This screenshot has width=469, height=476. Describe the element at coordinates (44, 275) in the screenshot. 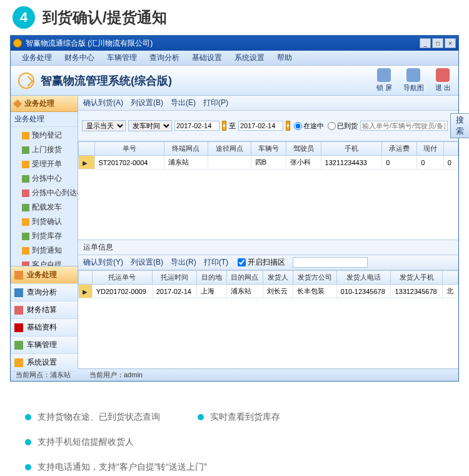

I see `sidebar-nav-item: 业务处理` at that location.